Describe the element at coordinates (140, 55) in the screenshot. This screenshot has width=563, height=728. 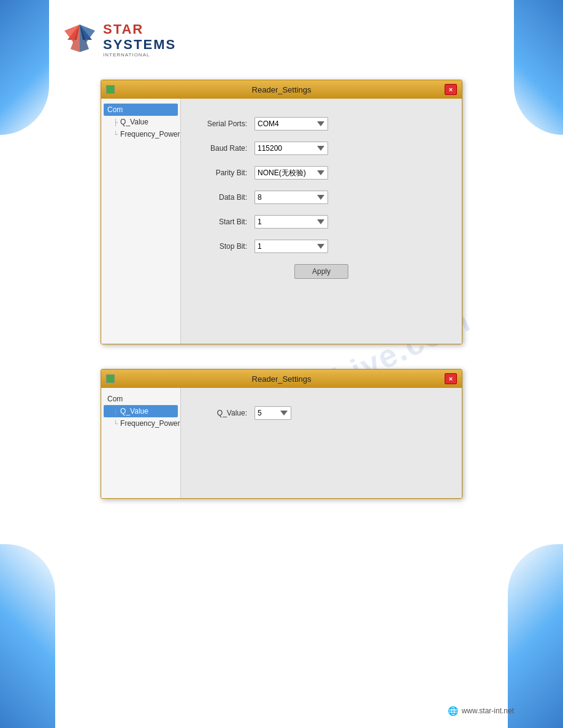
I see `logo-international-text: INTERNATIONAL` at that location.